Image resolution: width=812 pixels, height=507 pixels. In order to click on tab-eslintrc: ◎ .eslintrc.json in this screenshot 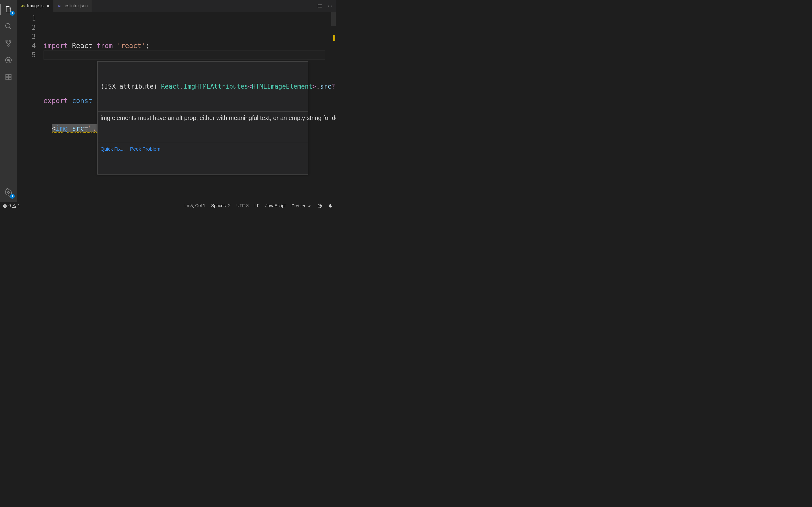, I will do `click(72, 6)`.